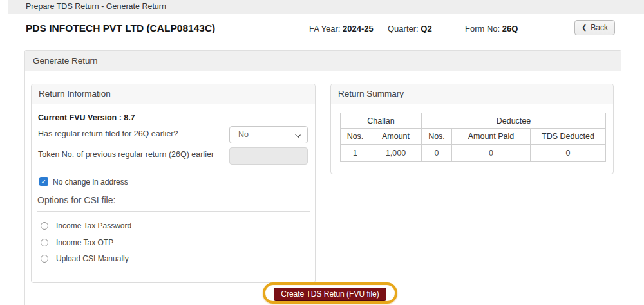 The height and width of the screenshot is (305, 644). I want to click on quarter: Quarter: Q2, so click(410, 28).